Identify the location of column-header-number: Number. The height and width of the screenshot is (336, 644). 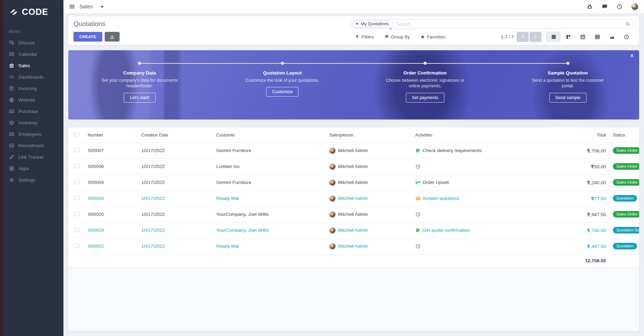
(114, 135).